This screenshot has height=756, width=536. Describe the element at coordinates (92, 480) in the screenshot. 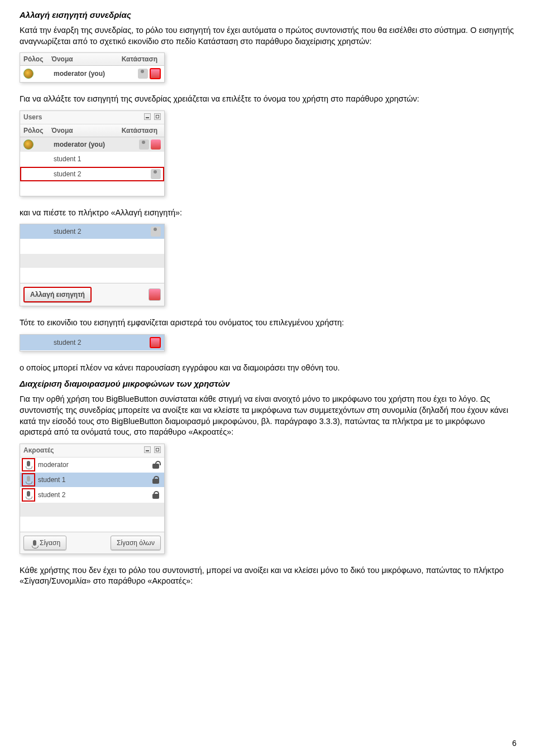

I see `listener-row: student 1` at that location.